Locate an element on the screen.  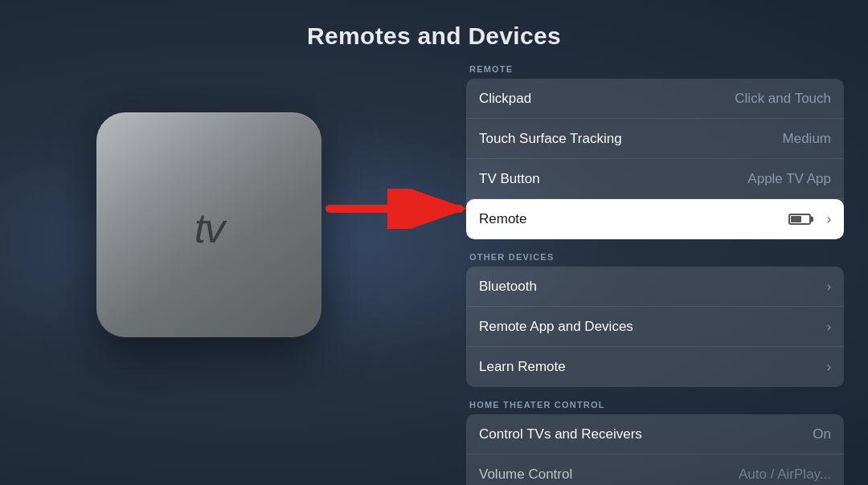
menu-item-remote: Remote › is located at coordinates (655, 219).